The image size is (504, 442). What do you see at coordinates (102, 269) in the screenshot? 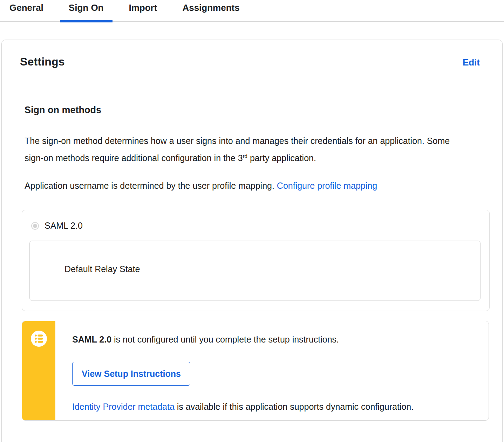
I see `default-relay-state-label: Default Relay State` at bounding box center [102, 269].